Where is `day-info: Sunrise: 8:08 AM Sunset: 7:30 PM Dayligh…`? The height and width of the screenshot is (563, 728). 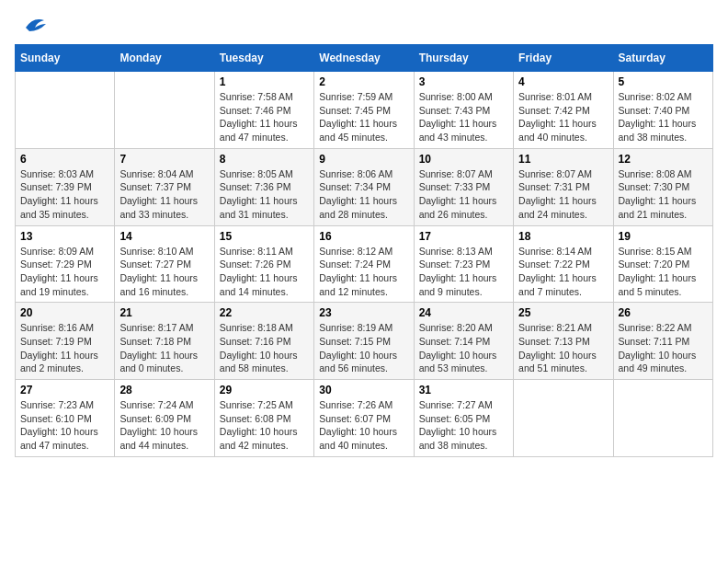 day-info: Sunrise: 8:08 AM Sunset: 7:30 PM Dayligh… is located at coordinates (664, 195).